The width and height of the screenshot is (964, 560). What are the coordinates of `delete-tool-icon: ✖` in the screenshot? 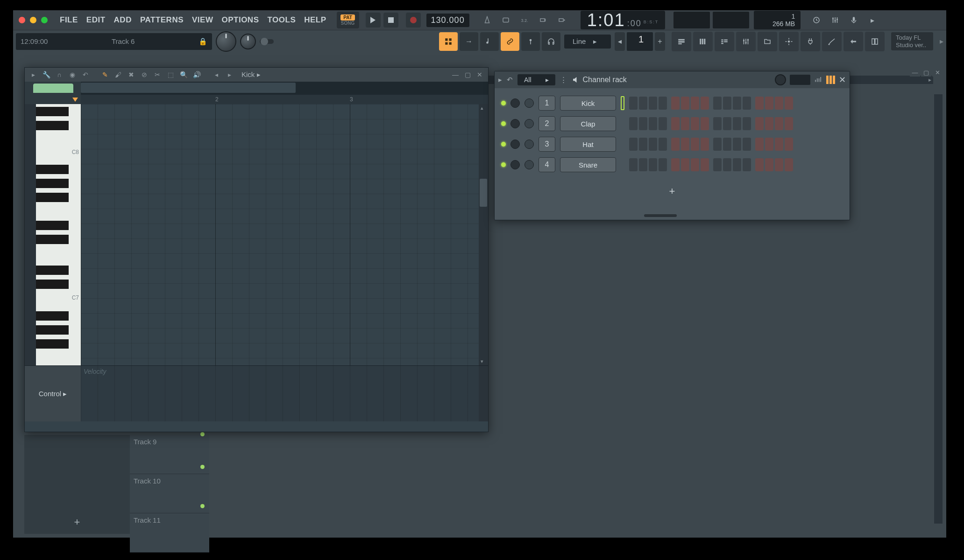 It's located at (131, 75).